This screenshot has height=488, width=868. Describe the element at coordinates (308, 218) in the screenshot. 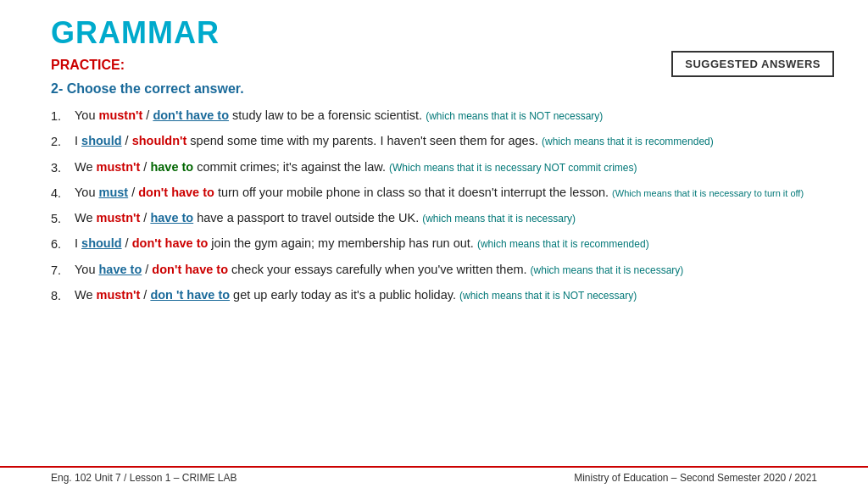

I see `q-rest: have a passport to travel outside the UK…` at that location.